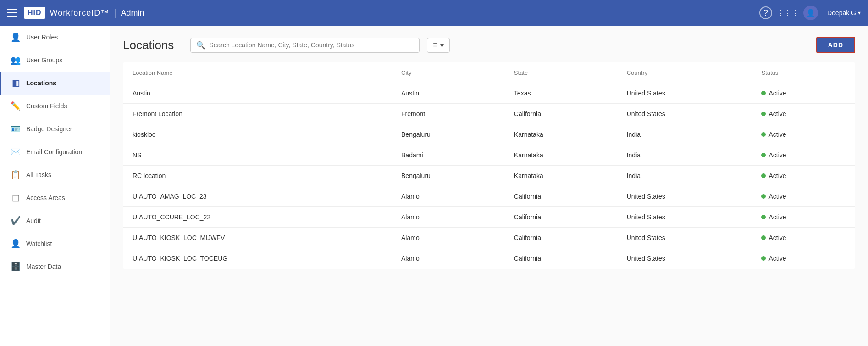  I want to click on cell-location-name: UIAUTO_CCURE_LOC_22, so click(258, 218).